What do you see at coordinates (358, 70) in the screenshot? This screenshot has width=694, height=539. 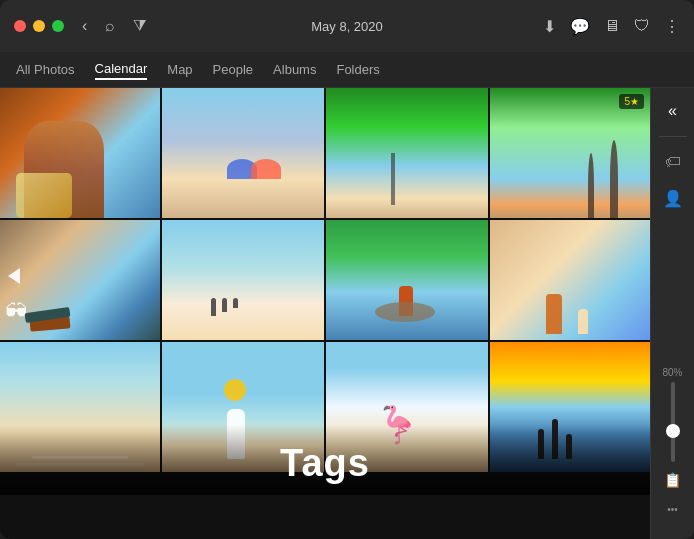 I see `nav-folders: Folders` at bounding box center [358, 70].